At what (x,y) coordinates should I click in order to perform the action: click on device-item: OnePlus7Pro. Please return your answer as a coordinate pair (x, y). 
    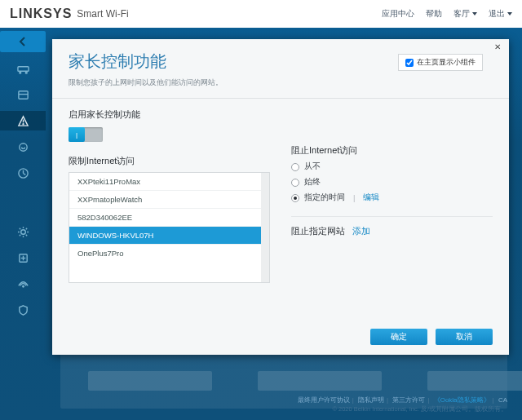
    Looking at the image, I should click on (170, 253).